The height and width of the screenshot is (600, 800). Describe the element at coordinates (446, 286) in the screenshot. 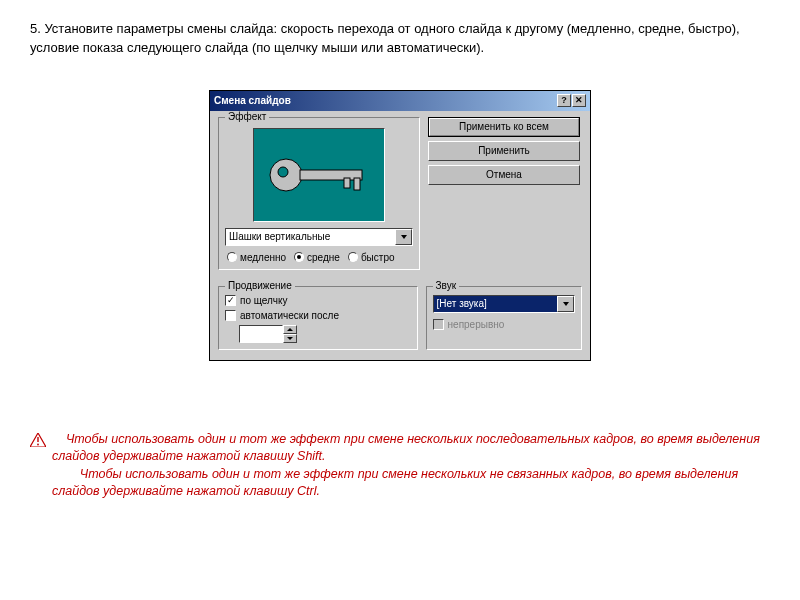

I see `sound-legend: Звук` at that location.